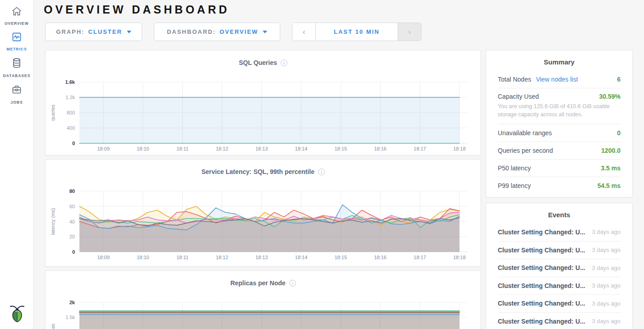 This screenshot has height=329, width=644. I want to click on summary-row-capacity: Capacity Used 30.59% You are using 125.6…, so click(559, 106).